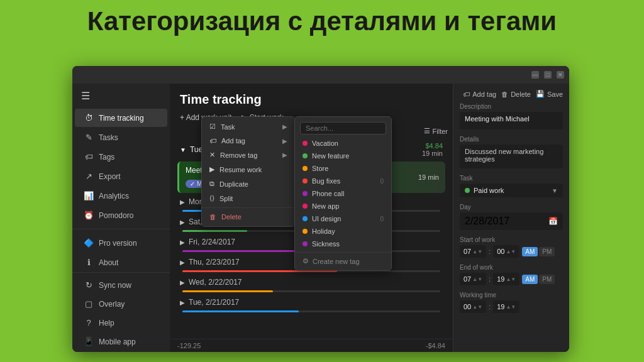 This screenshot has width=644, height=362. What do you see at coordinates (182, 263) in the screenshot?
I see `chevron-right-icon-thu: ▶` at bounding box center [182, 263].